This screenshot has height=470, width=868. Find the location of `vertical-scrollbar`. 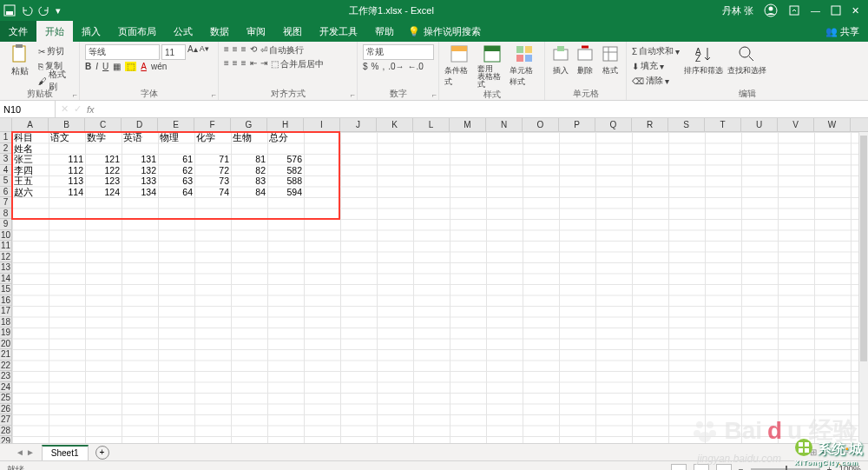

vertical-scrollbar is located at coordinates (863, 288).